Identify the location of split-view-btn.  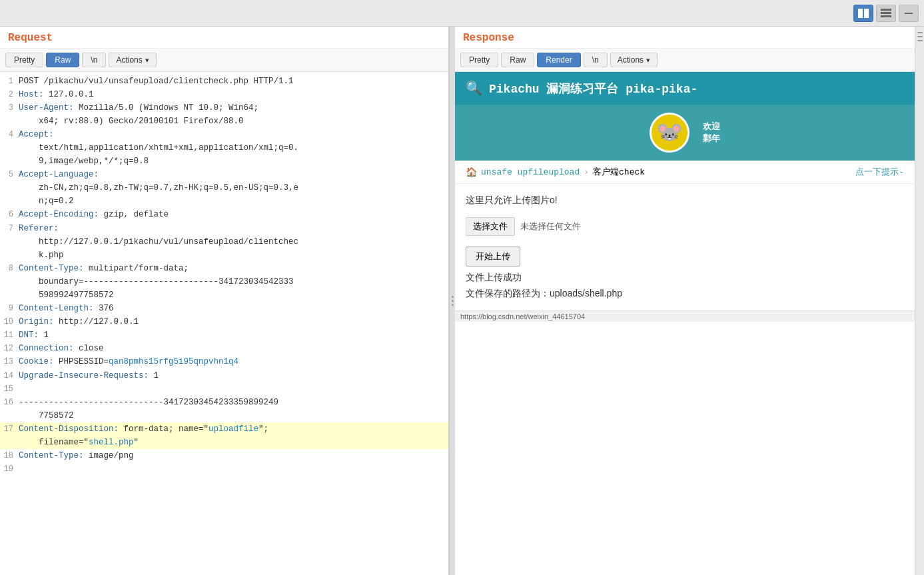
(863, 13).